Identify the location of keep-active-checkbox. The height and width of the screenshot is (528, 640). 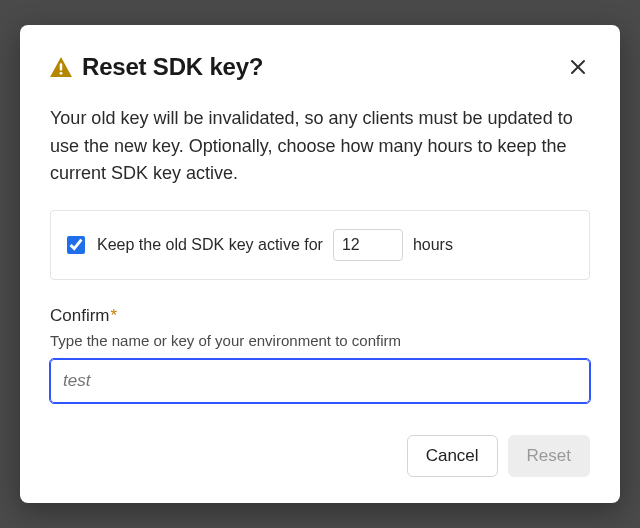
(76, 245).